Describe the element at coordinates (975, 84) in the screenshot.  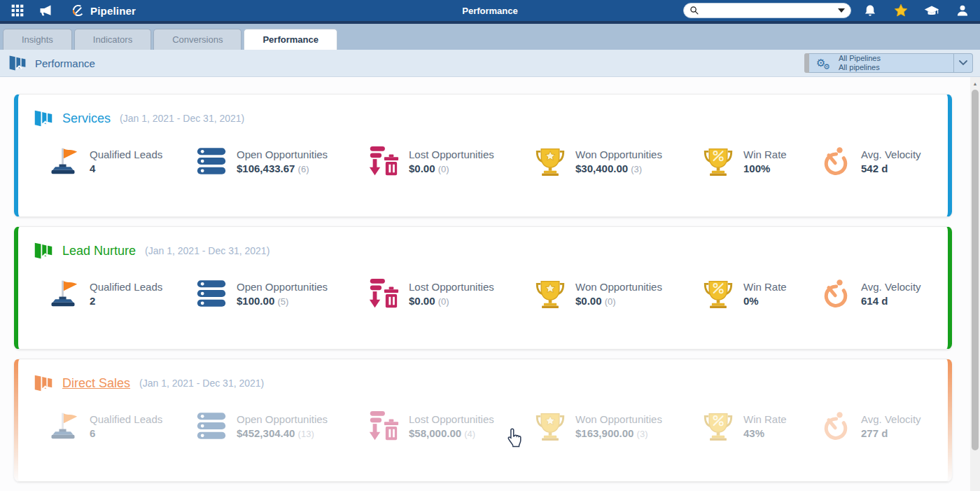
I see `scroll-up-arrow-icon: ▲` at that location.